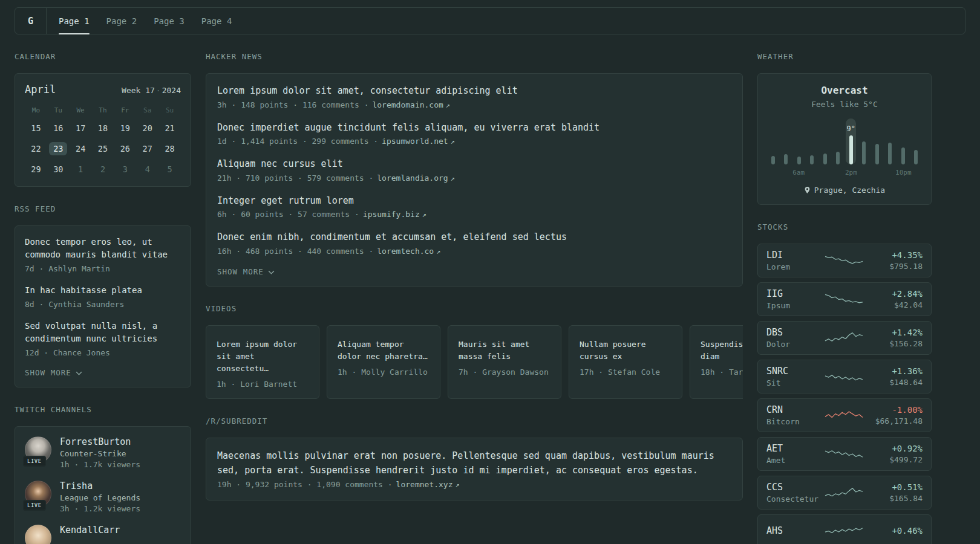  What do you see at coordinates (415, 141) in the screenshot?
I see `hn-domain-link: ipsumworld.net` at bounding box center [415, 141].